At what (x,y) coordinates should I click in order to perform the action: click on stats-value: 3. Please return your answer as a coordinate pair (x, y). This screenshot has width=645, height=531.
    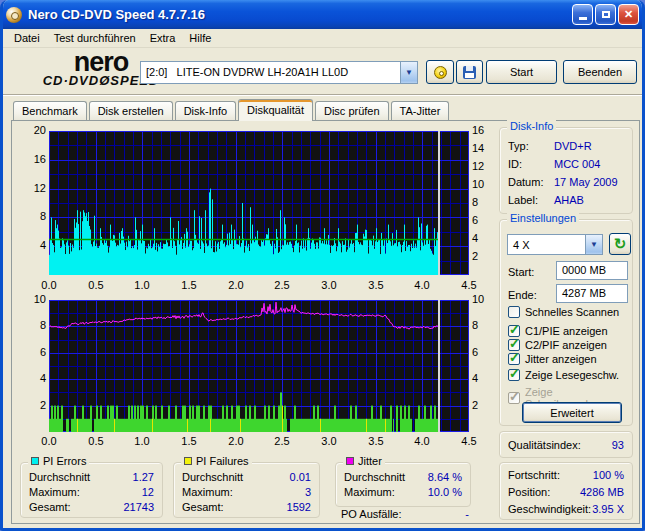
    Looking at the image, I should click on (308, 492).